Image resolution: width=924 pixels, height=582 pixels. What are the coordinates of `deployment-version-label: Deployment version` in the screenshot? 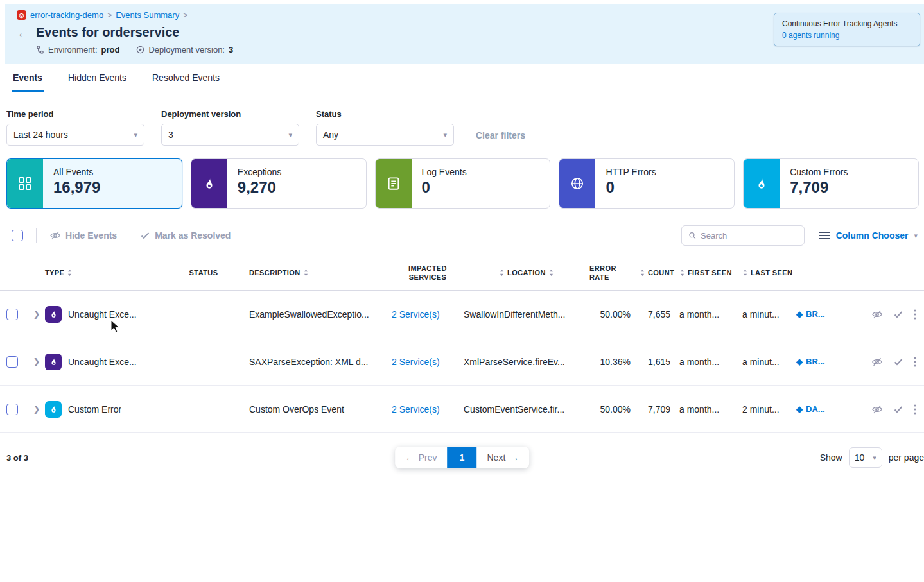 It's located at (230, 114).